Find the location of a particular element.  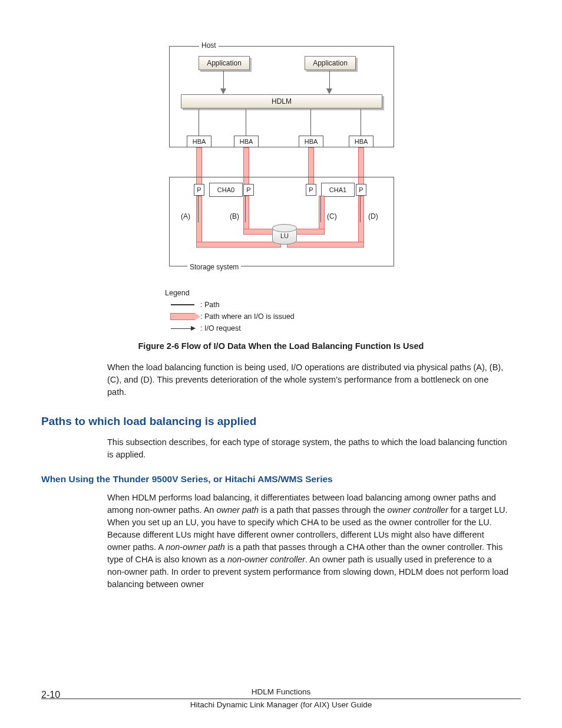

legend-arrow-label: : I/O request is located at coordinates (220, 328).